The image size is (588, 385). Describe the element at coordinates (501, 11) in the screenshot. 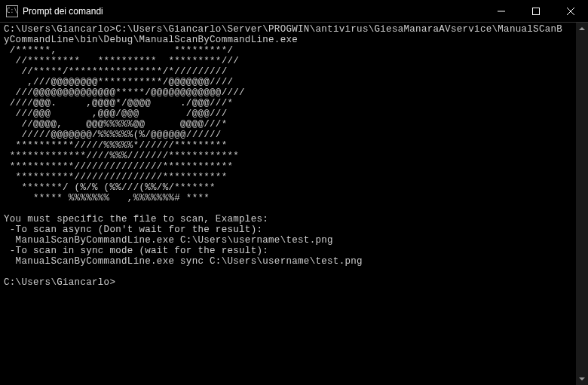

I see `minimize-button` at that location.